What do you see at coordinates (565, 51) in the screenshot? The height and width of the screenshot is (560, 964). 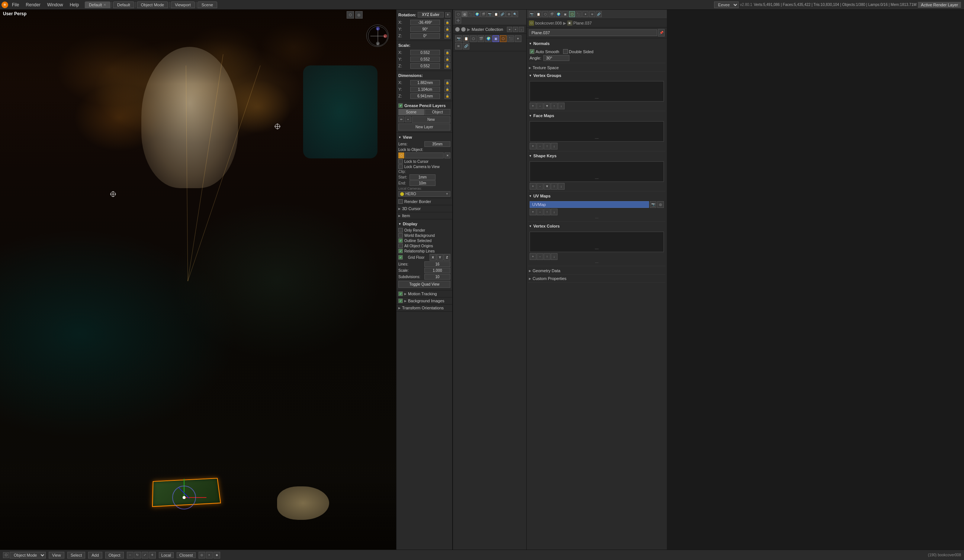 I see `double-sided-checkbox` at bounding box center [565, 51].